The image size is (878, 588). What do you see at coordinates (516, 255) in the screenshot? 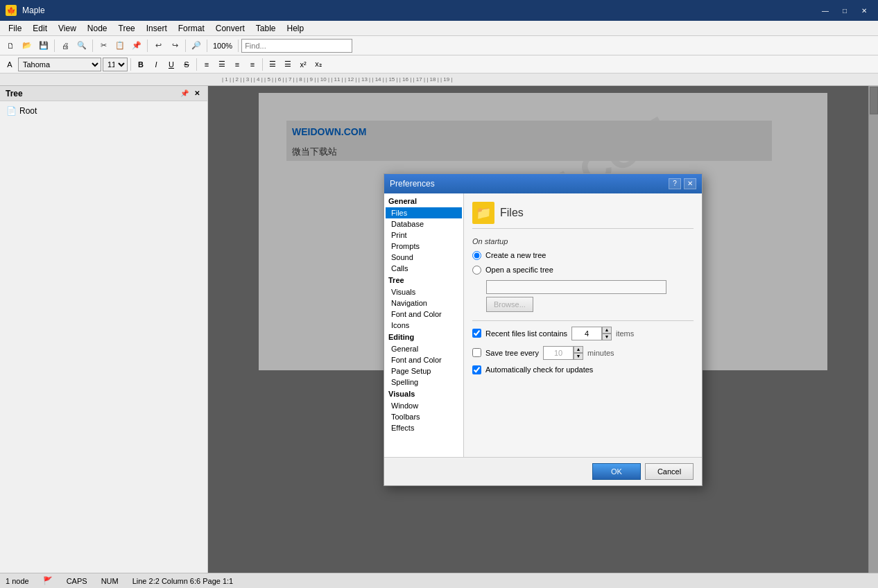
I see `radio-create-new-label: Create a new tree` at bounding box center [516, 255].